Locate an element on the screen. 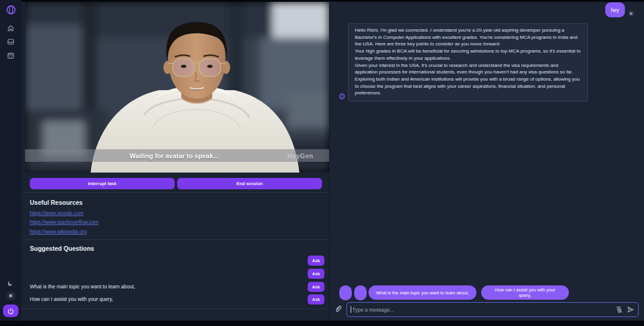  text-caret is located at coordinates (351, 309).